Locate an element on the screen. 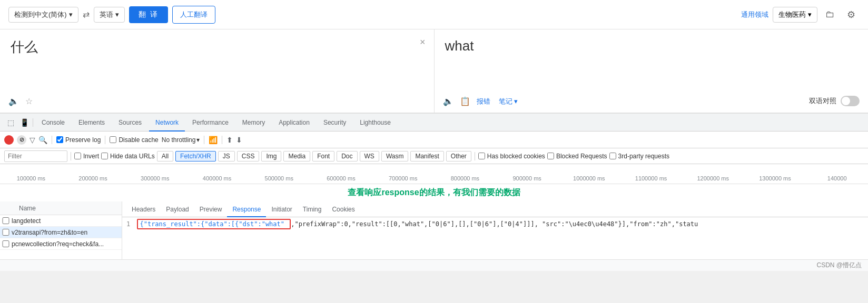 This screenshot has width=868, height=303. bilingual-toggle-area: 双语对照 is located at coordinates (834, 101).